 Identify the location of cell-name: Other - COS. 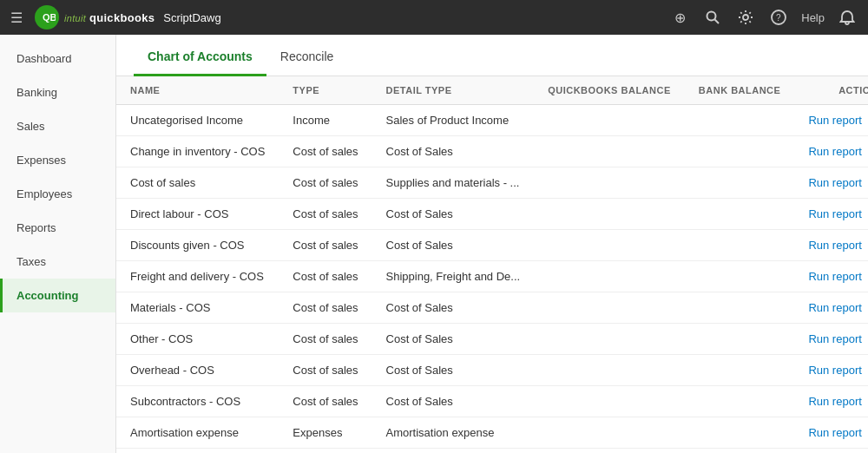
(198, 339).